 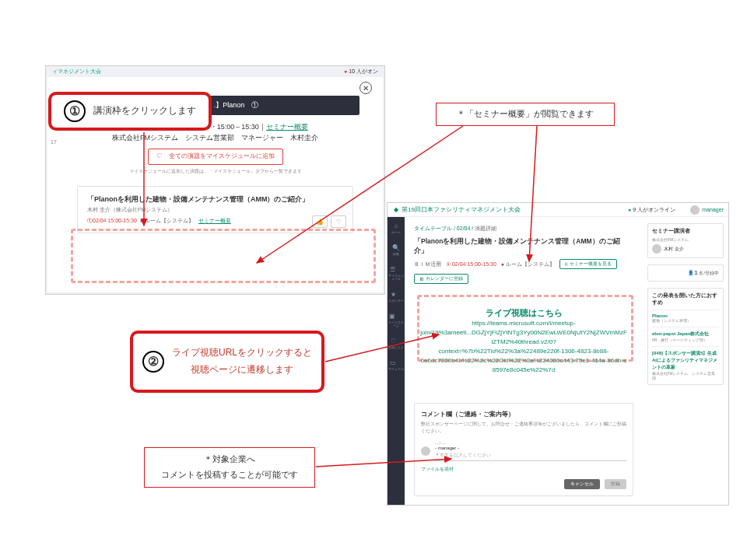 What do you see at coordinates (558, 210) in the screenshot?
I see `detail-header: ◆ 第19回日本ファシリティマネジメント大会 ● 9 人がオンライン manag…` at bounding box center [558, 210].